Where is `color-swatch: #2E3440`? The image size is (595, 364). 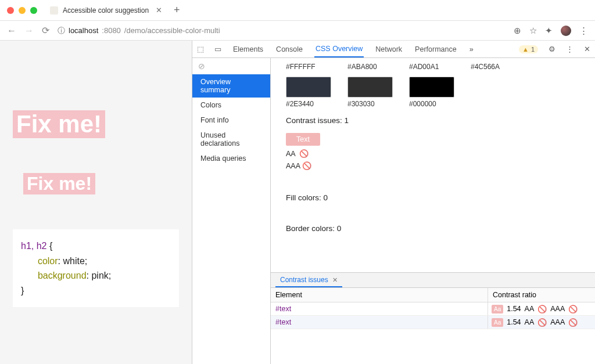
color-swatch: #2E3440 is located at coordinates (309, 92).